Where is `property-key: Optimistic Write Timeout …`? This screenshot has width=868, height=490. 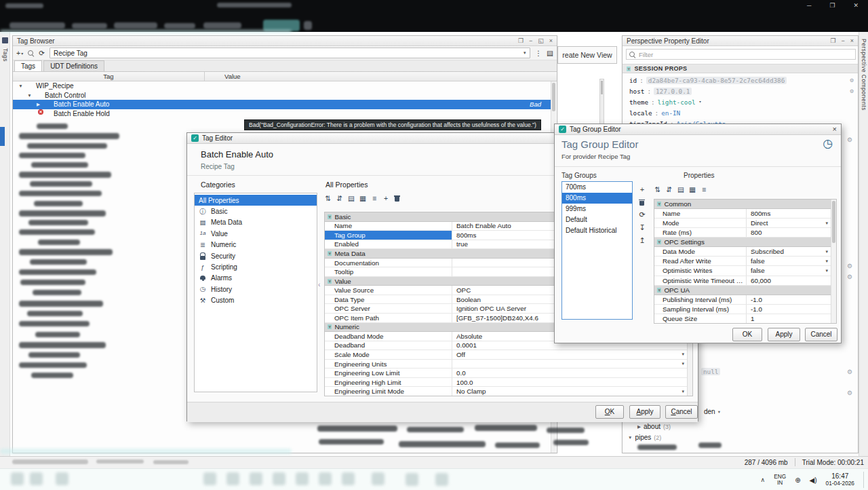
property-key: Optimistic Write Timeout … is located at coordinates (701, 281).